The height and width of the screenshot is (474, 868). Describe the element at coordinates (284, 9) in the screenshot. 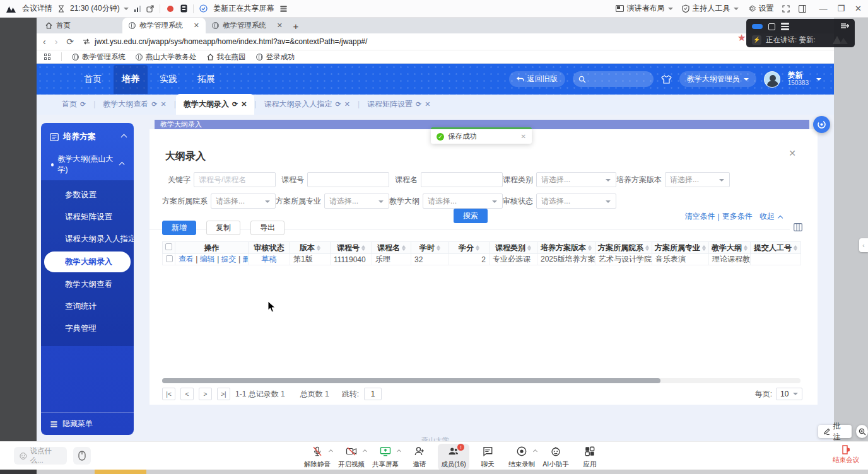

I see `sharing-menu-icon` at that location.